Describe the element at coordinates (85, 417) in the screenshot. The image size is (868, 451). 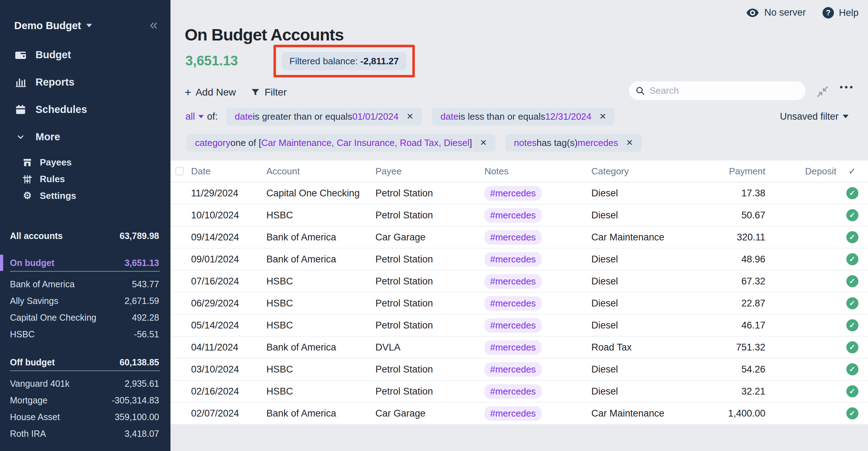
I see `account-row: House Asset 359,100.00` at that location.